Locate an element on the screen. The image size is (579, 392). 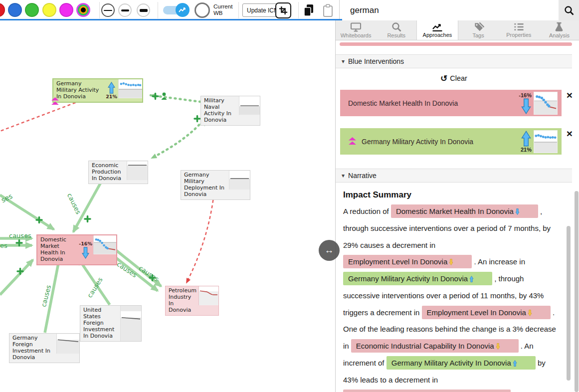
copy-button is located at coordinates (309, 10).